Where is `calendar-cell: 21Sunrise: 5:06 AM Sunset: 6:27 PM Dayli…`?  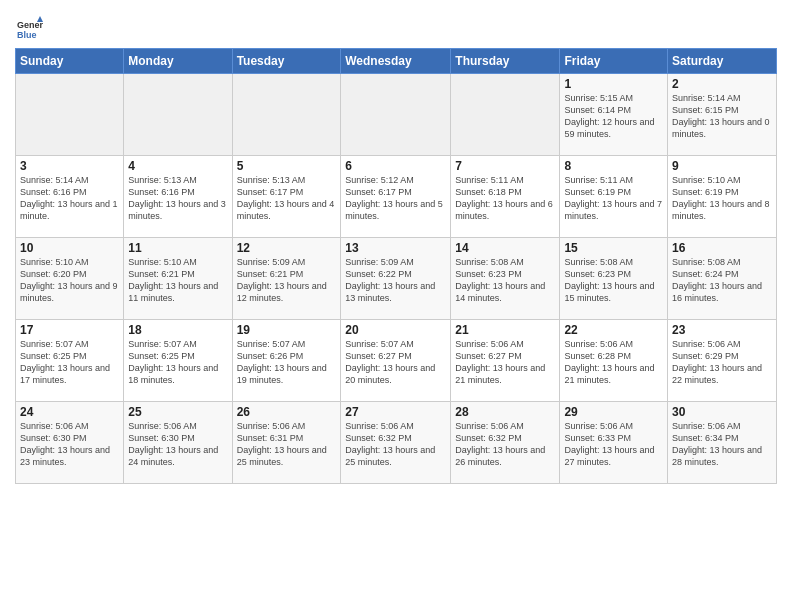 calendar-cell: 21Sunrise: 5:06 AM Sunset: 6:27 PM Dayli… is located at coordinates (506, 361).